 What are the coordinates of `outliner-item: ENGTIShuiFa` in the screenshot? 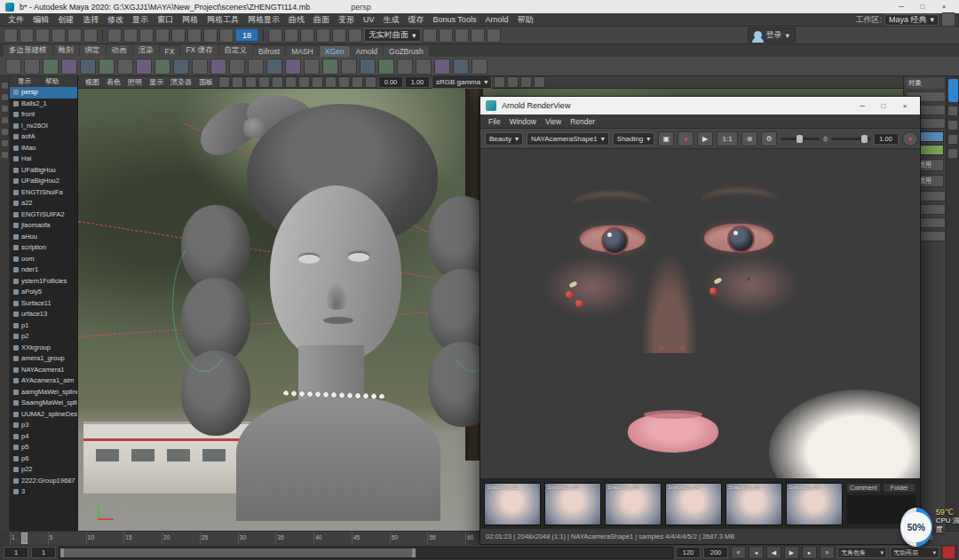 It's located at (44, 193).